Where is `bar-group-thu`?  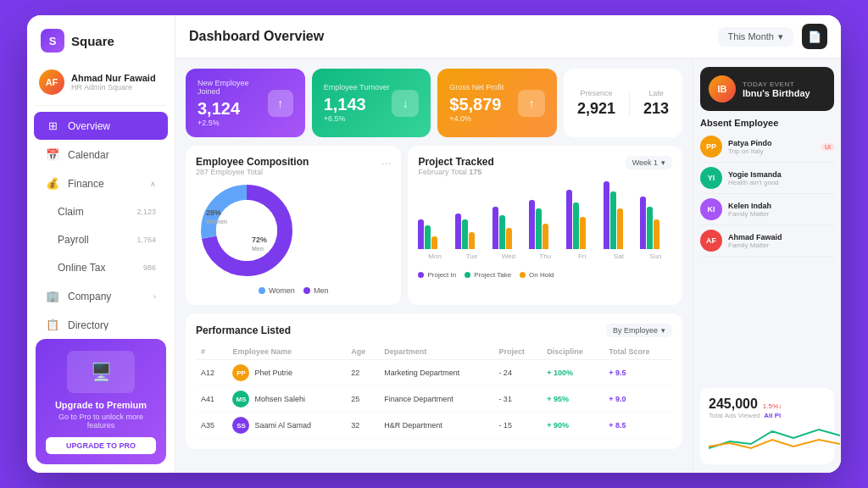 bar-group-thu is located at coordinates (545, 225).